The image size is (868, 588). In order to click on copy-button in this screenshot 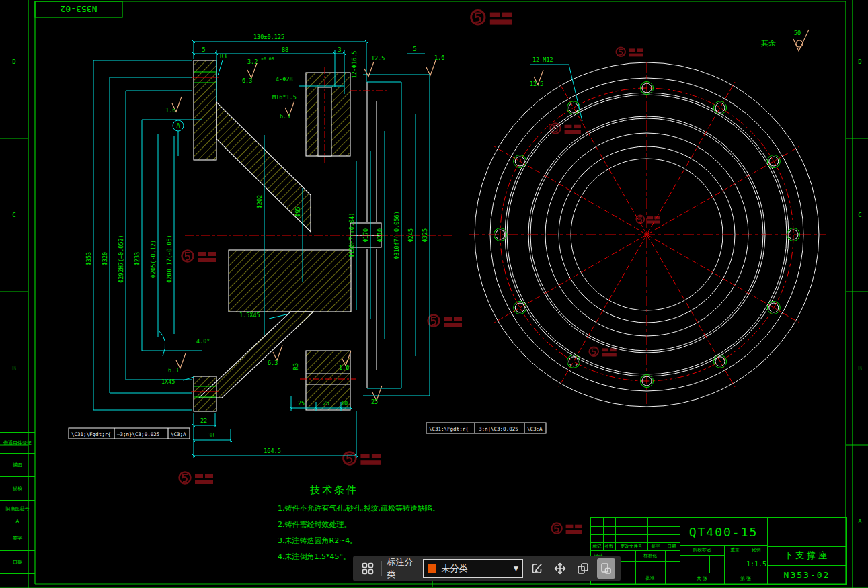, I will do `click(582, 569)`.